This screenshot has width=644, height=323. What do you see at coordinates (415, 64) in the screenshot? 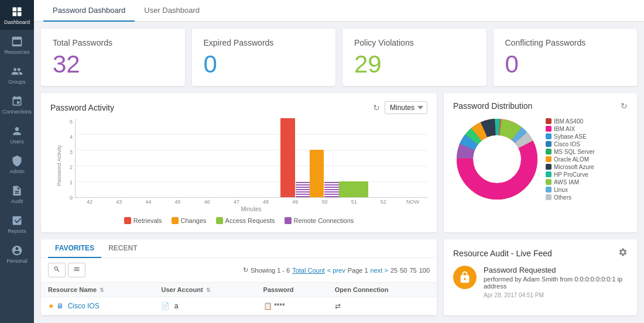
I see `stat-value-policy-violations: 29` at bounding box center [415, 64].